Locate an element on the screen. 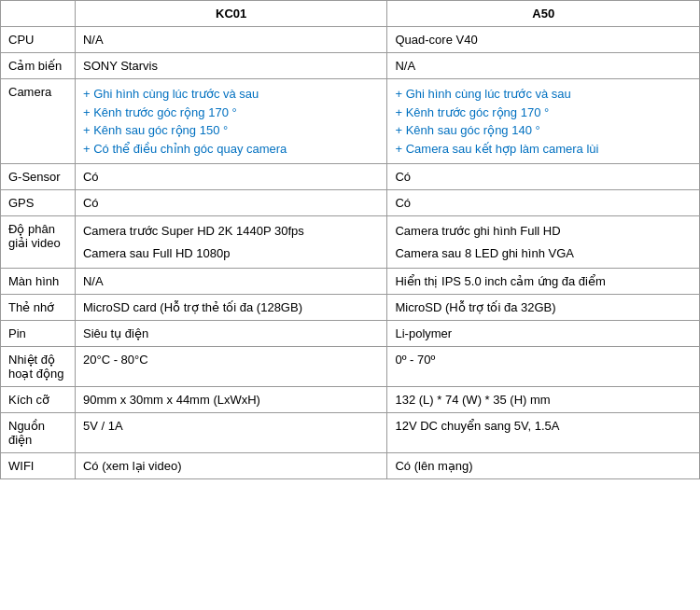 The height and width of the screenshot is (610, 700). row-label: Màn hình is located at coordinates (38, 282).